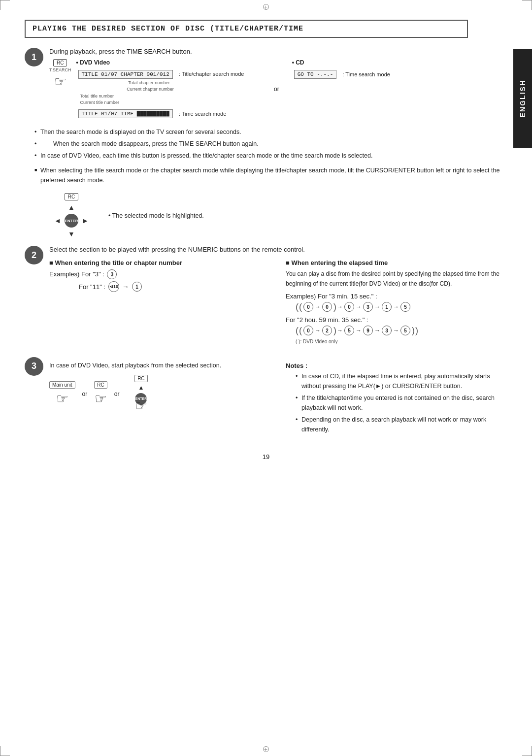 Image resolution: width=532 pixels, height=756 pixels. Describe the element at coordinates (271, 132) in the screenshot. I see `bullet-1: Then the search mode is displayed on the…` at that location.